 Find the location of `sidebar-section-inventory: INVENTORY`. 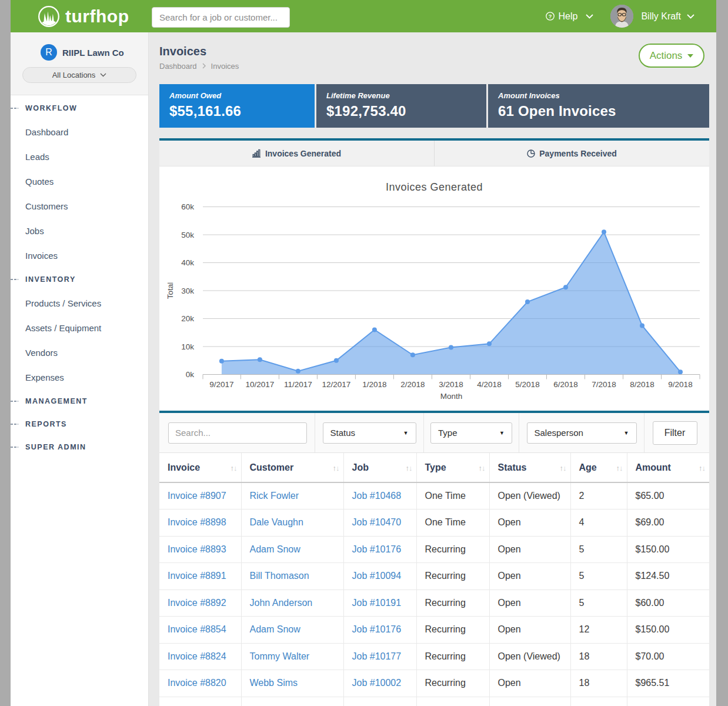

sidebar-section-inventory: INVENTORY is located at coordinates (79, 279).